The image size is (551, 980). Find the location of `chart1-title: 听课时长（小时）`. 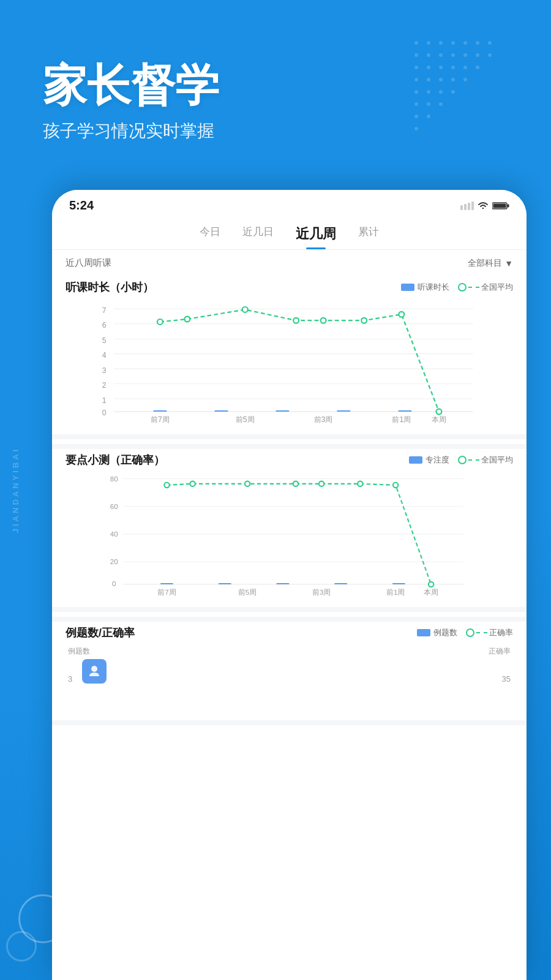

chart1-title: 听课时长（小时） is located at coordinates (110, 287).